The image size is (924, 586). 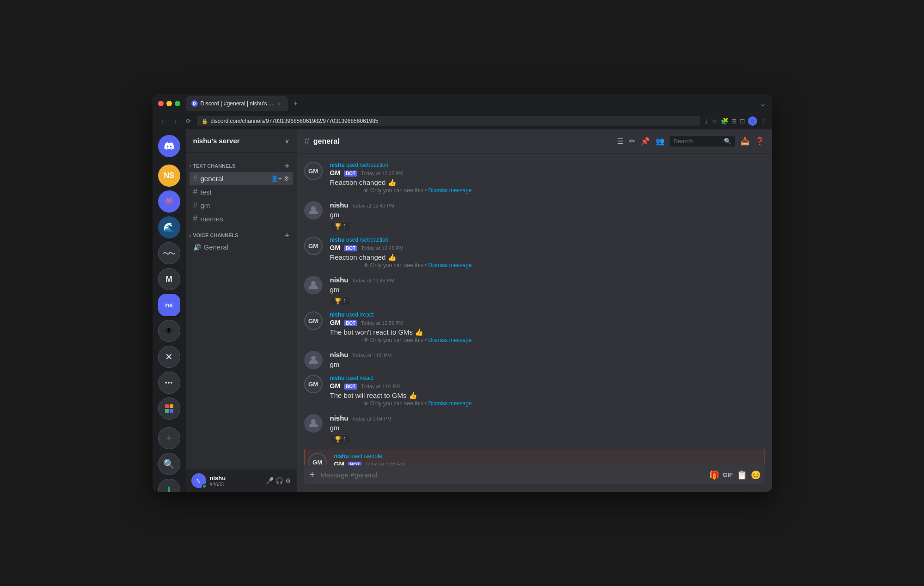 I want to click on attach-file-button: +, so click(x=312, y=475).